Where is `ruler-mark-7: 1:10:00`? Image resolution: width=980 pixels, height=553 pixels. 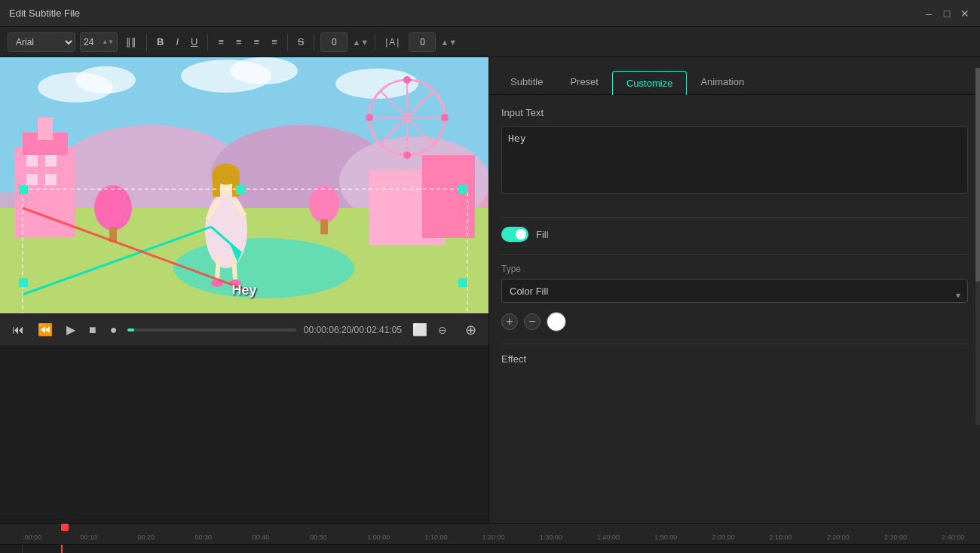 ruler-mark-7: 1:10:00 is located at coordinates (436, 537).